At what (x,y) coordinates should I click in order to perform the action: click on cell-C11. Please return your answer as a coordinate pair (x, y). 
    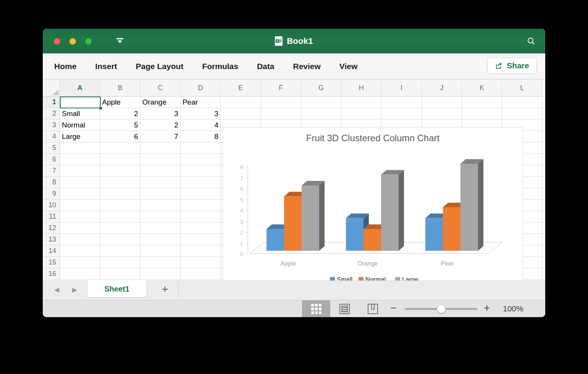
    Looking at the image, I should click on (160, 217).